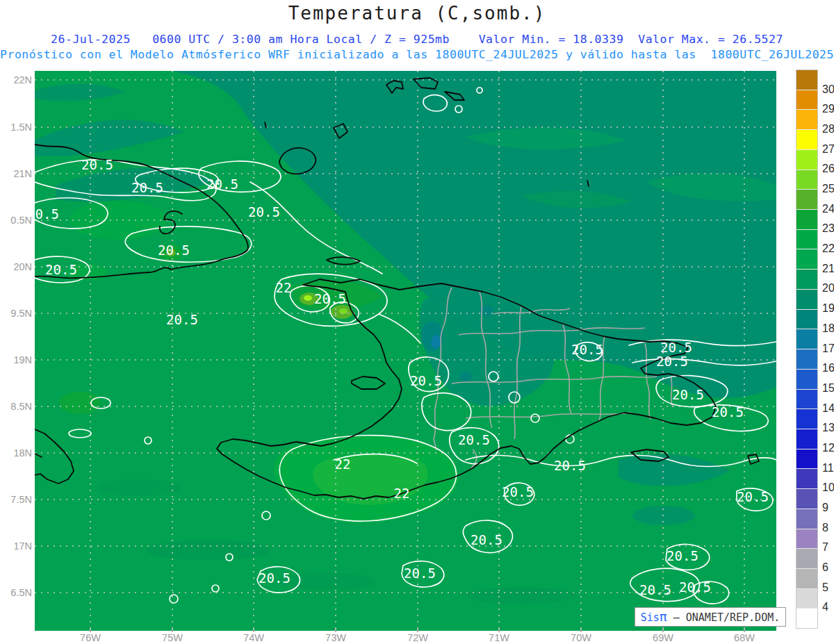 The height and width of the screenshot is (644, 834). What do you see at coordinates (172, 638) in the screenshot?
I see `lon-tick-label: 75W` at bounding box center [172, 638].